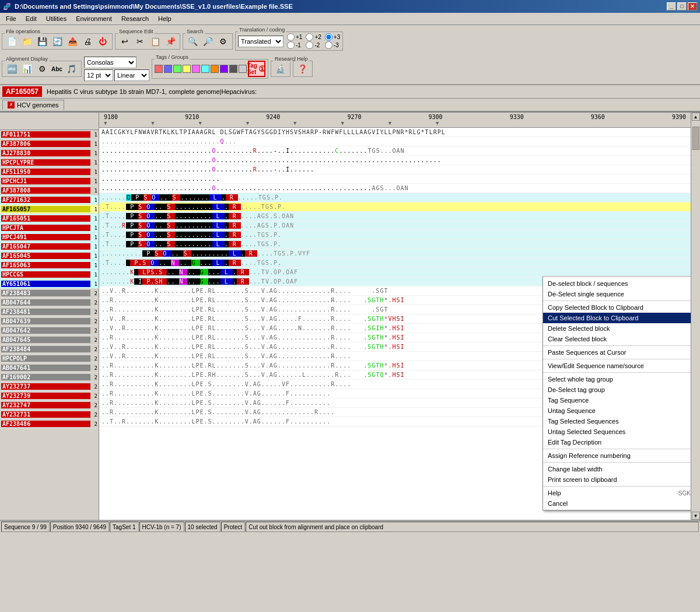  Describe the element at coordinates (49, 163) in the screenshot. I see `list-item: HPCPLYPRE 1` at that location.